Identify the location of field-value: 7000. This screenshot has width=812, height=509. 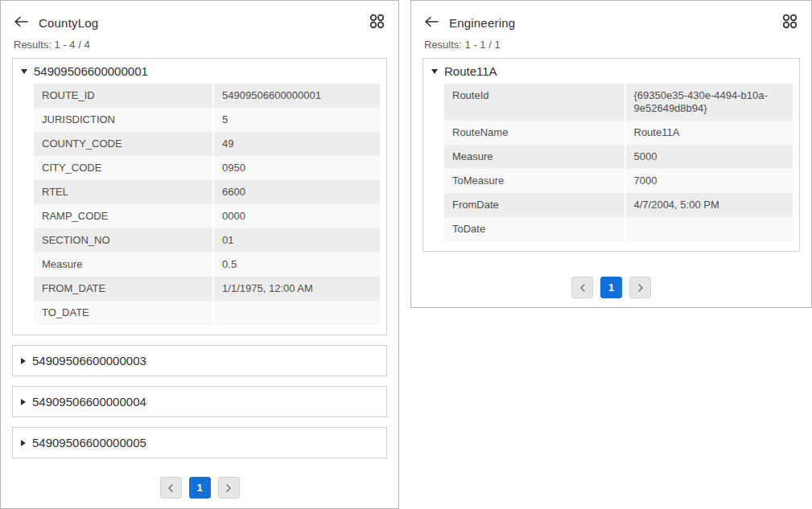
(710, 181).